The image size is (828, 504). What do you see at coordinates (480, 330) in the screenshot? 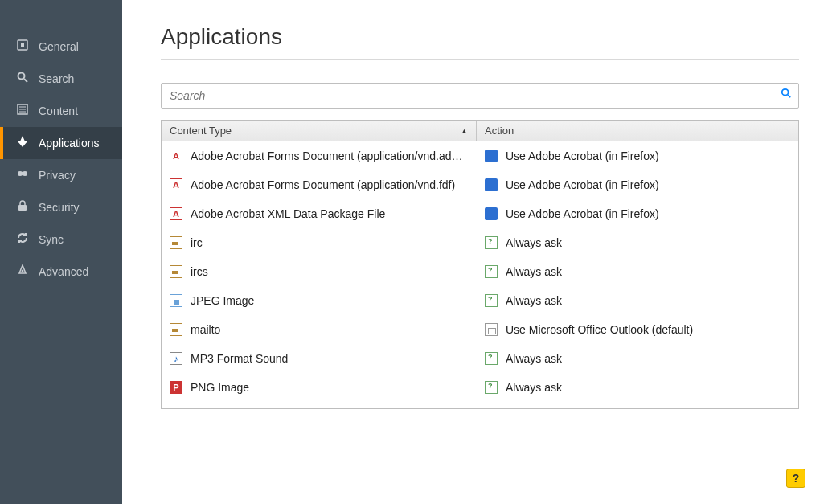
I see `table-row: mailtoUse Microsoft Office Outlook (defa…` at bounding box center [480, 330].